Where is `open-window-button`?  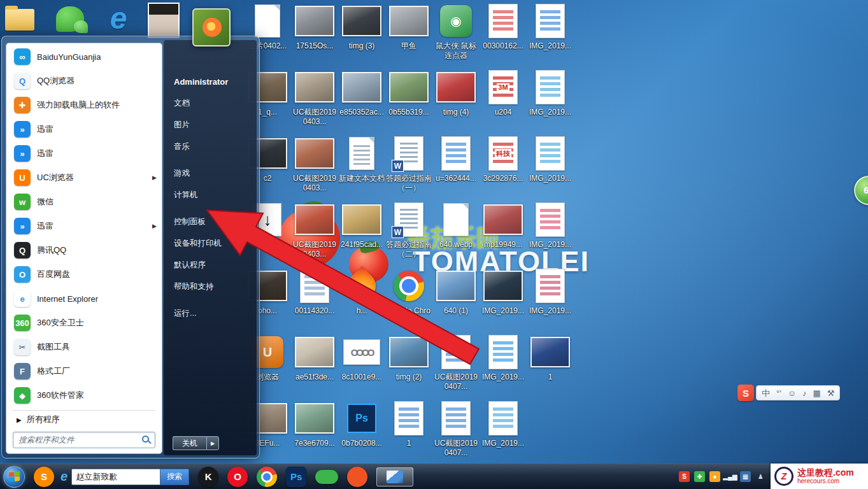
open-window-button is located at coordinates (395, 477).